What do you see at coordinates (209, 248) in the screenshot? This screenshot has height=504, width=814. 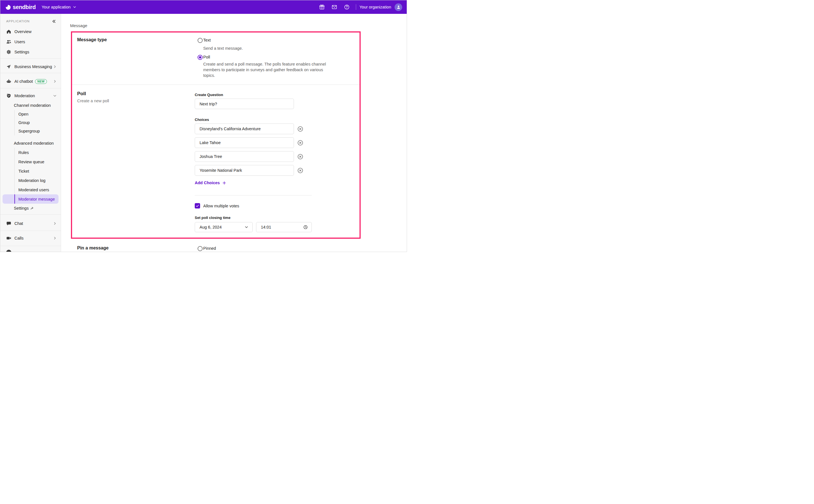 I see `radio-label-pinned: Pinned` at bounding box center [209, 248].